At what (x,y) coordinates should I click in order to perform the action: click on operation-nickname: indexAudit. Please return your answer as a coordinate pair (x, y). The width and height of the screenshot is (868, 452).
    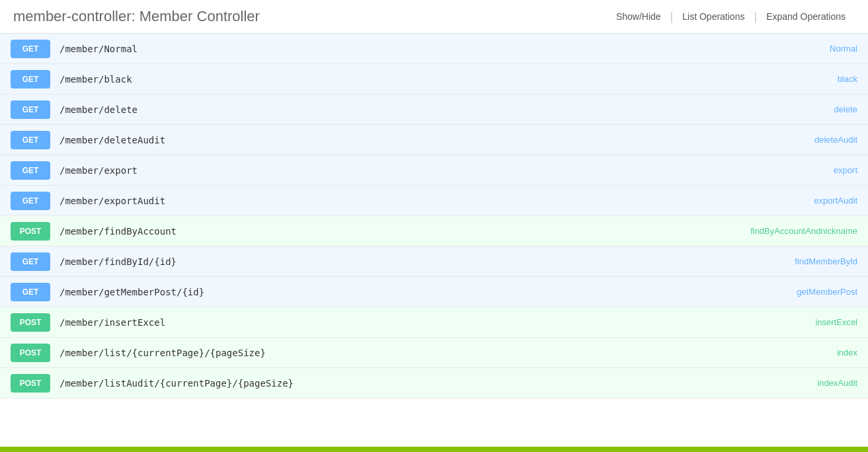
    Looking at the image, I should click on (805, 383).